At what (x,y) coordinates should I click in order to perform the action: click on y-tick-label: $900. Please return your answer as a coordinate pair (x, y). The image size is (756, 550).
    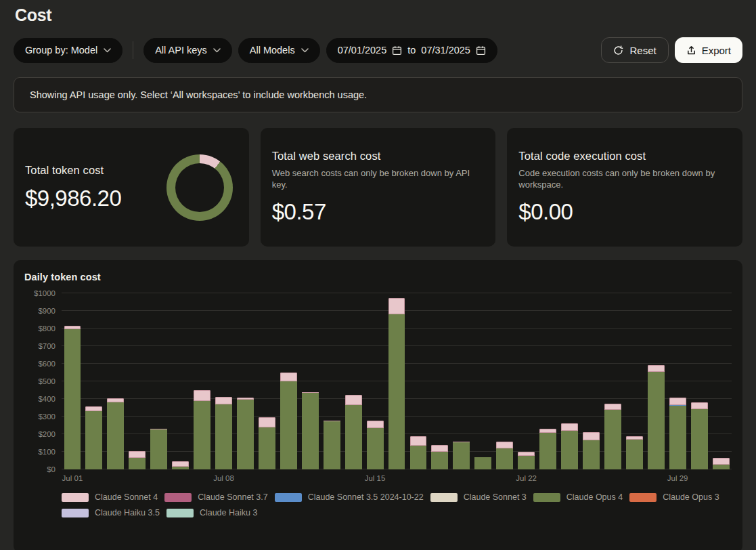
    Looking at the image, I should click on (47, 311).